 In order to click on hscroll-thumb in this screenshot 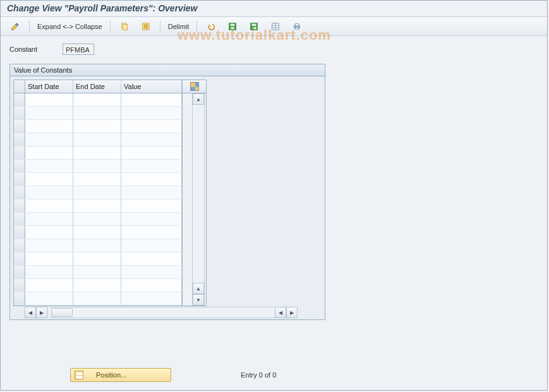, I will do `click(62, 312)`.